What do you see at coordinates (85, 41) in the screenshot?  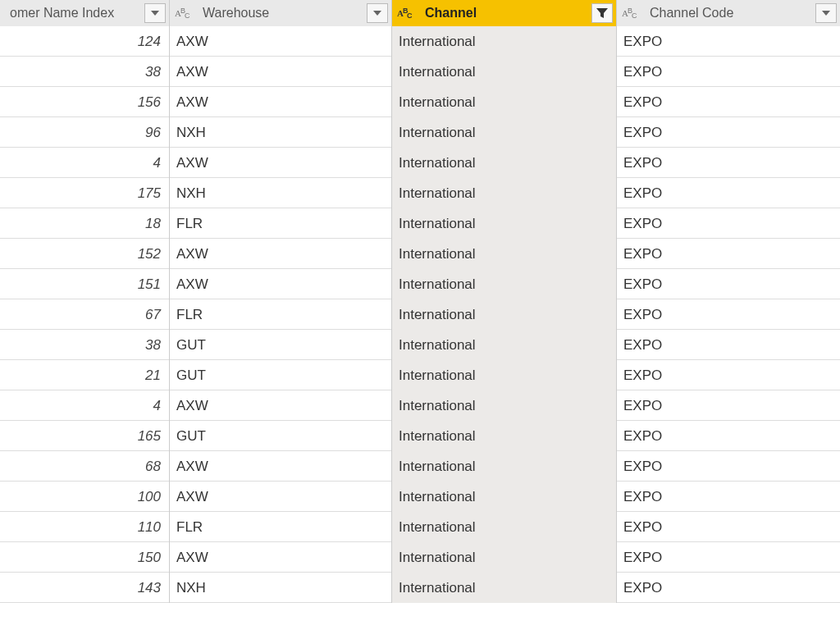 I see `cell-customer-name-index: 124` at bounding box center [85, 41].